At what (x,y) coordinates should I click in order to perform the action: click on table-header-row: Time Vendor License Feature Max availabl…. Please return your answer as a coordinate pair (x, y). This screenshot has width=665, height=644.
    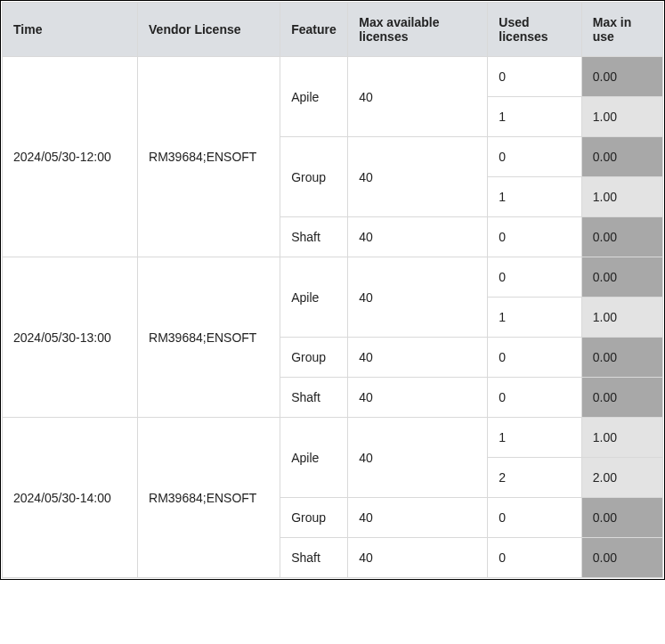
    Looking at the image, I should click on (333, 30).